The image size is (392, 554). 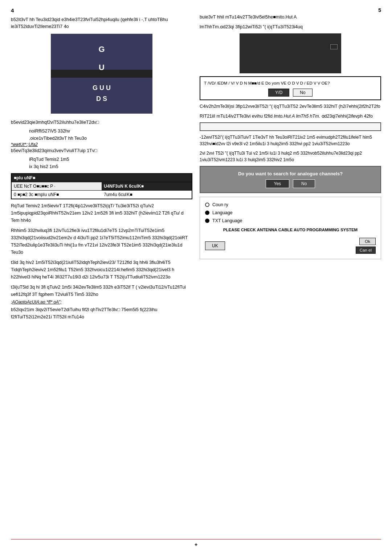 What do you see at coordinates (102, 291) in the screenshot?
I see `step6-text: t3i(uT5id 3q hi 3fi qTuiv2 1m5i 34i2evTe…` at bounding box center [102, 291].